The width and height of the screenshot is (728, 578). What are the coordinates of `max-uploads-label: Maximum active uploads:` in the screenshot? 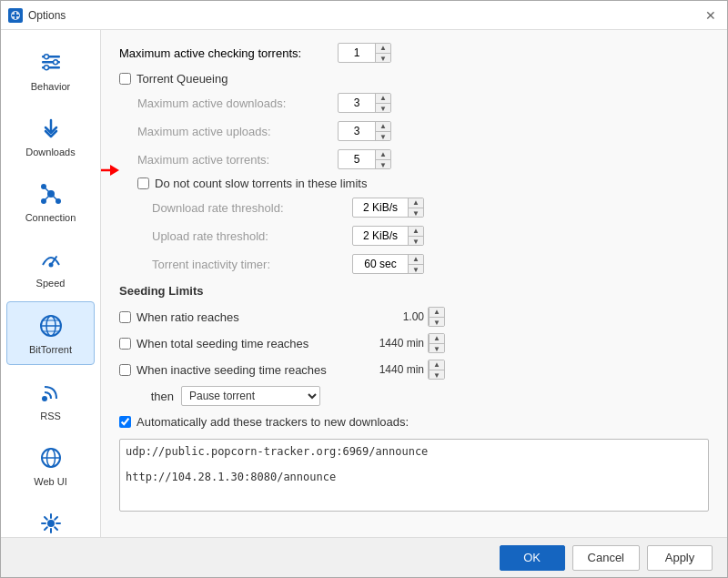 It's located at (238, 131).